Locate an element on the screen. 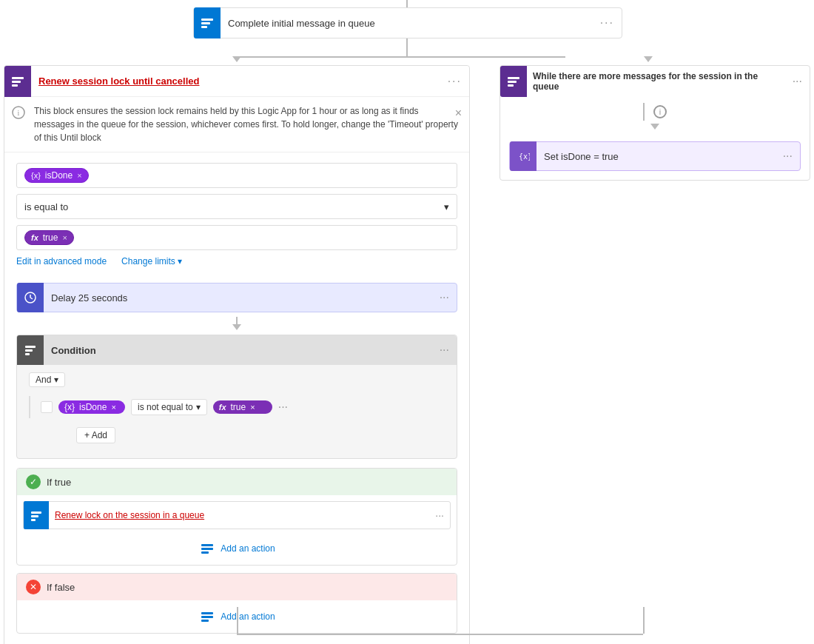 Image resolution: width=814 pixels, height=644 pixels. while-header-icon is located at coordinates (514, 81).